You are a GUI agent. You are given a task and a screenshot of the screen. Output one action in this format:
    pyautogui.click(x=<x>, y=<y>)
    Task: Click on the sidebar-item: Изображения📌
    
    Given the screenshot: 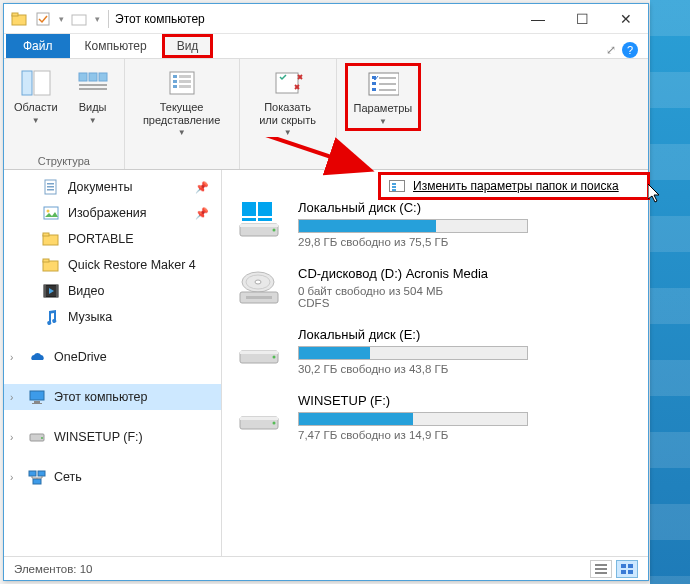 What is the action you would take?
    pyautogui.click(x=112, y=213)
    